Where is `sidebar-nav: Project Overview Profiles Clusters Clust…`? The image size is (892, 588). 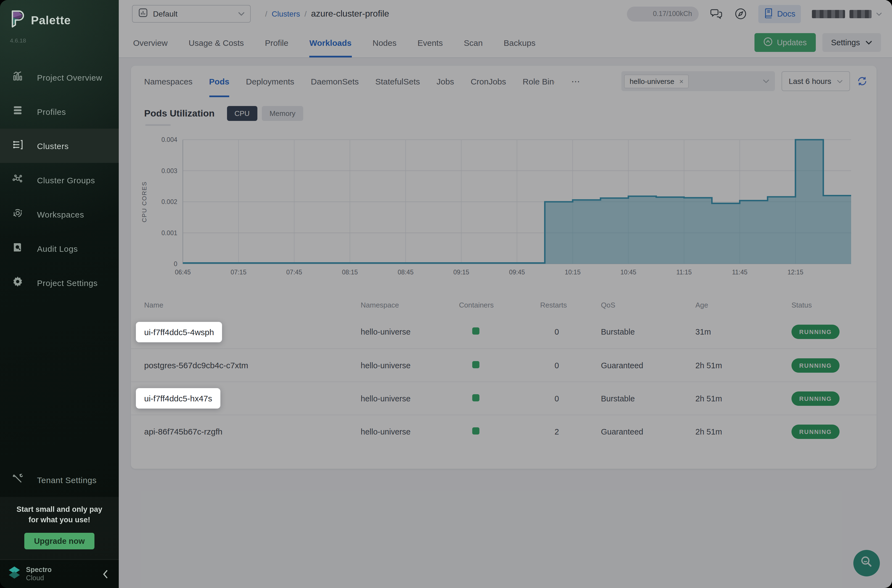
sidebar-nav: Project Overview Profiles Clusters Clust… is located at coordinates (59, 180).